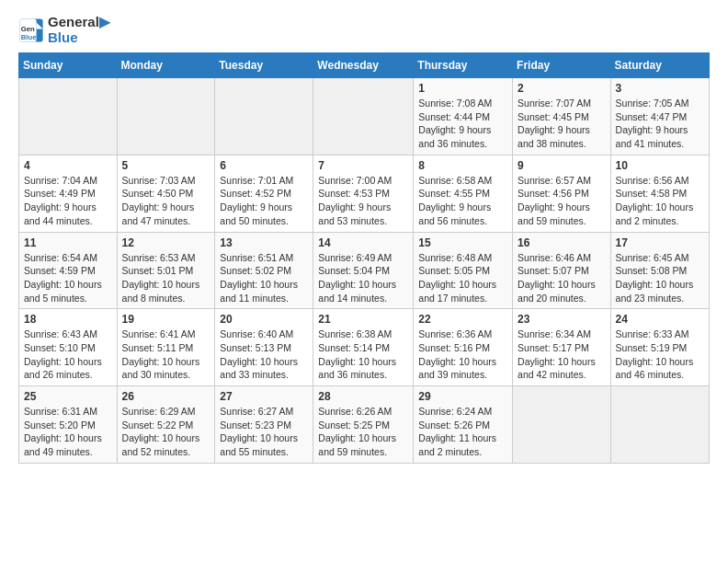  What do you see at coordinates (463, 355) in the screenshot?
I see `day-info: Sunrise: 6:36 AM Sunset: 5:16 PM Dayligh…` at bounding box center [463, 355].